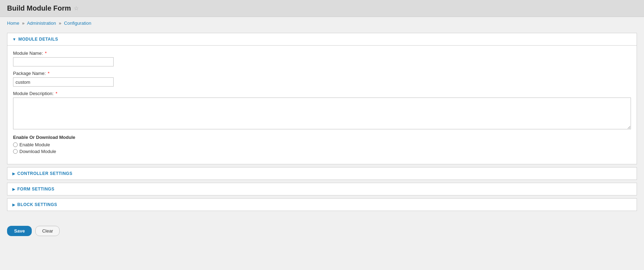 The image size is (644, 270). Describe the element at coordinates (322, 93) in the screenshot. I see `module-description-label: Module Description: *` at that location.